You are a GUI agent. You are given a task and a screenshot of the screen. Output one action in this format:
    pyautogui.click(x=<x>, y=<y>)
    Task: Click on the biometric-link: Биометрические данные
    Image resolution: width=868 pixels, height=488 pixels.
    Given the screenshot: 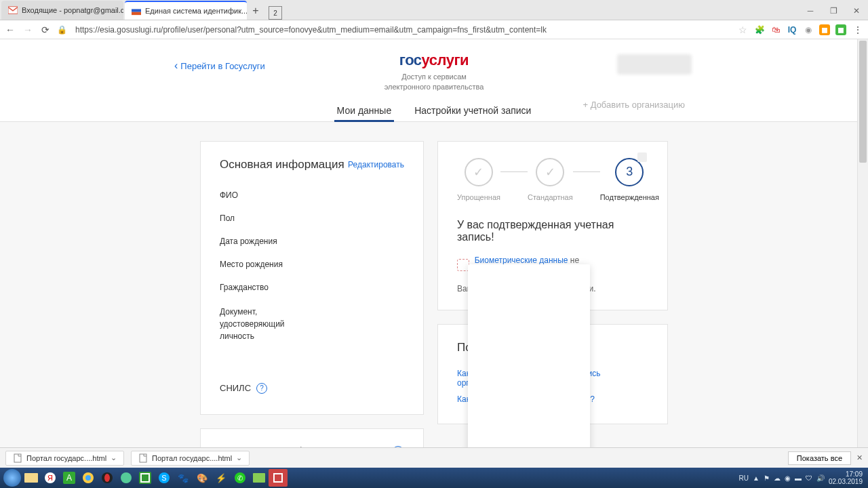 What is the action you would take?
    pyautogui.click(x=521, y=260)
    